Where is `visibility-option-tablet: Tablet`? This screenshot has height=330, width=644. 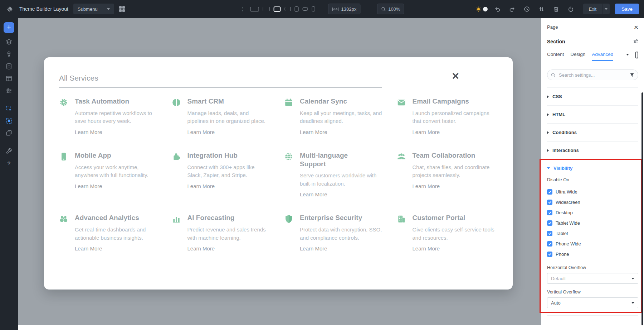 visibility-option-tablet: Tablet is located at coordinates (592, 234).